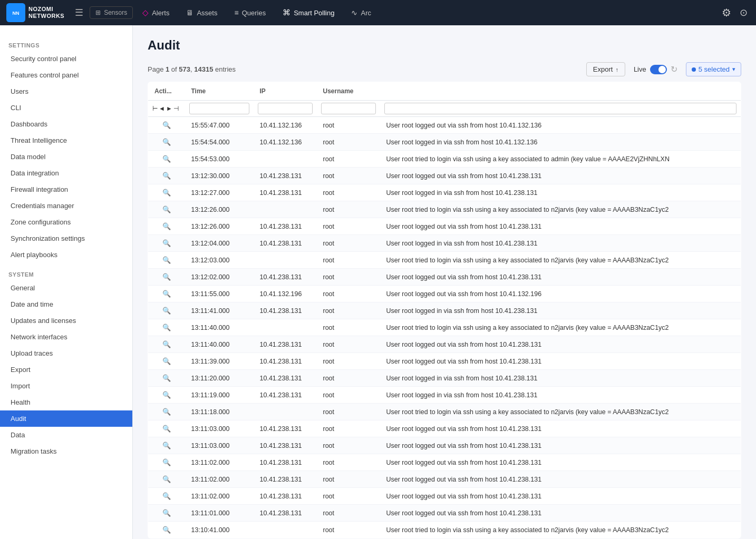  I want to click on sidebar-item-security-control-panel: Security control panel, so click(66, 59).